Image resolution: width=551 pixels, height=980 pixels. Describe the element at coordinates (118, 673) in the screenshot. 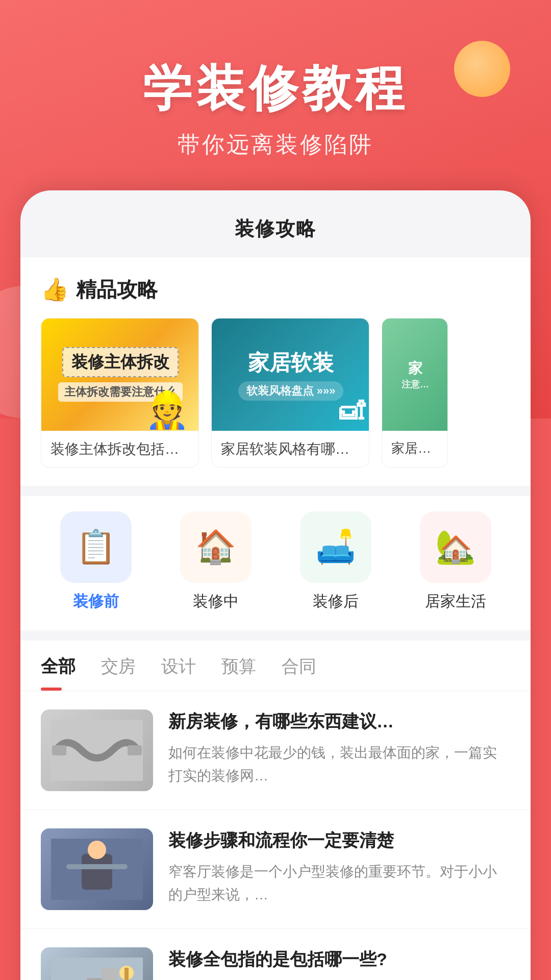

I see `filter-tab-handover: 交房` at that location.